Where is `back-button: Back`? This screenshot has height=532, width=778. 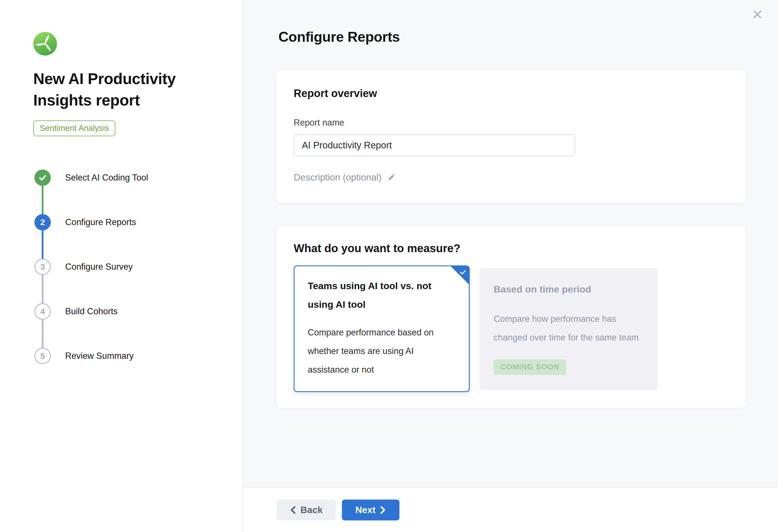 back-button: Back is located at coordinates (307, 510).